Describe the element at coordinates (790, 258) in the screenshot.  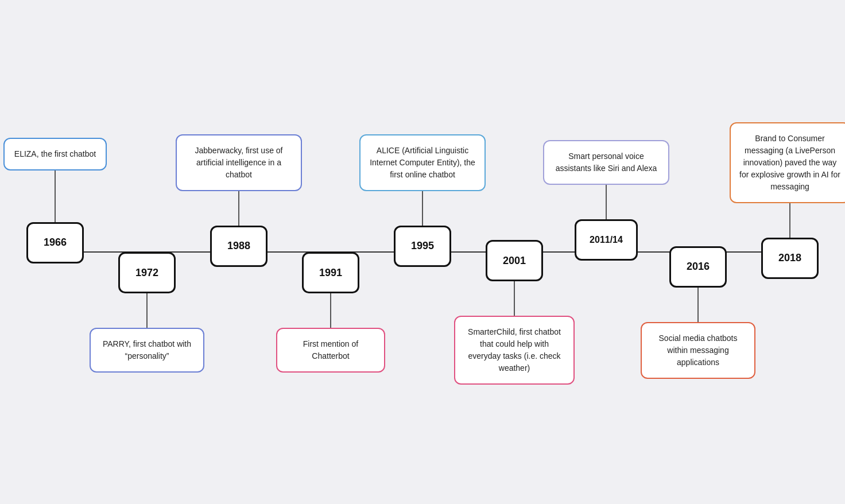
I see `year-box-2018: 2018` at that location.